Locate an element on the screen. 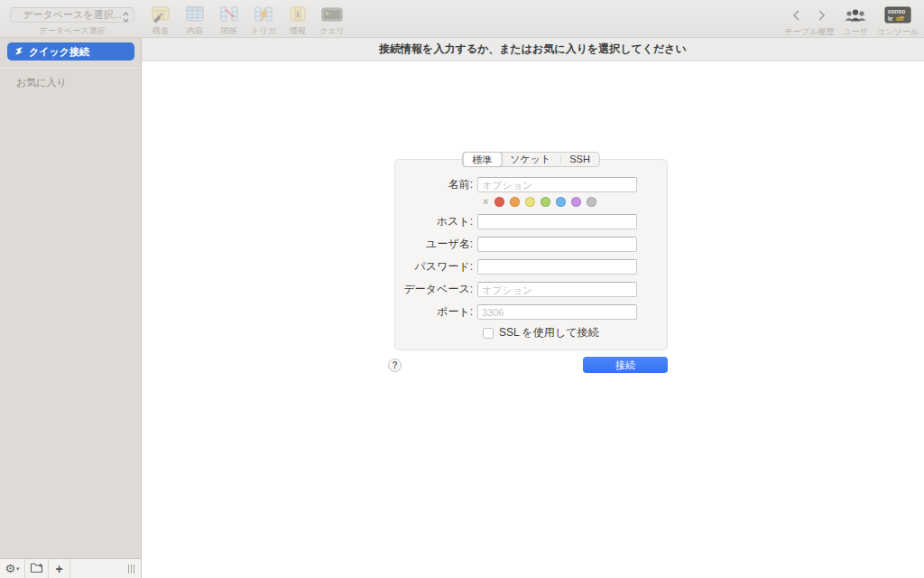 This screenshot has height=578, width=924. table-history-group: テーブル履歴 is located at coordinates (810, 22).